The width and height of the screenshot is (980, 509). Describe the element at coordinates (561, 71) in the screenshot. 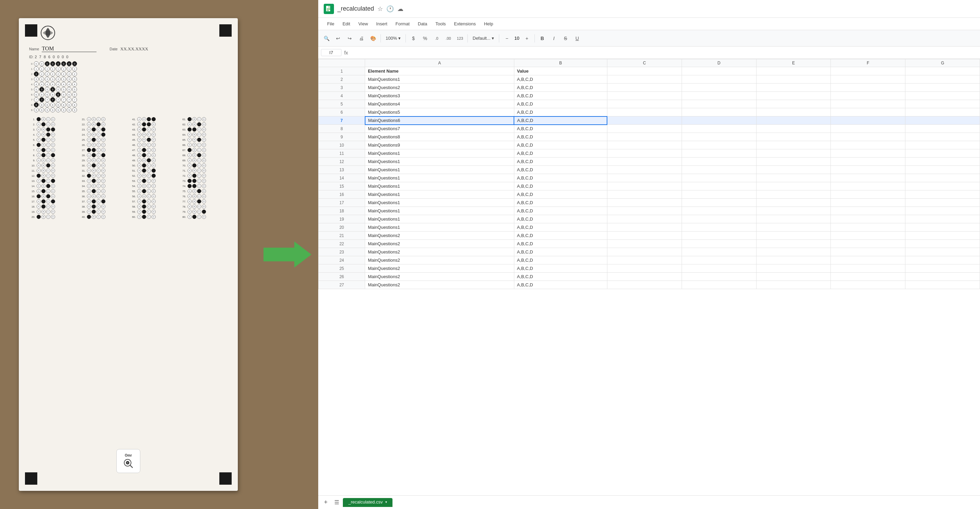

I see `cell-b: Value` at that location.